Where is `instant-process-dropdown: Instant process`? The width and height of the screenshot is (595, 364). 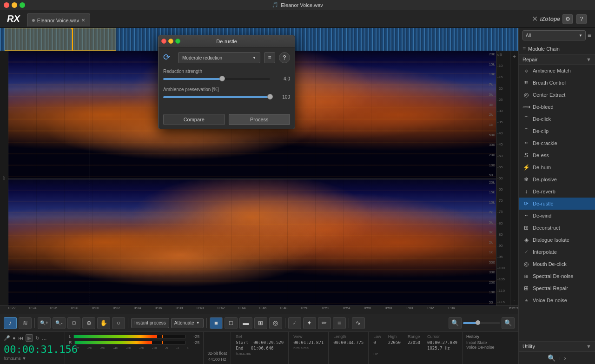
instant-process-dropdown: Instant process is located at coordinates (150, 323).